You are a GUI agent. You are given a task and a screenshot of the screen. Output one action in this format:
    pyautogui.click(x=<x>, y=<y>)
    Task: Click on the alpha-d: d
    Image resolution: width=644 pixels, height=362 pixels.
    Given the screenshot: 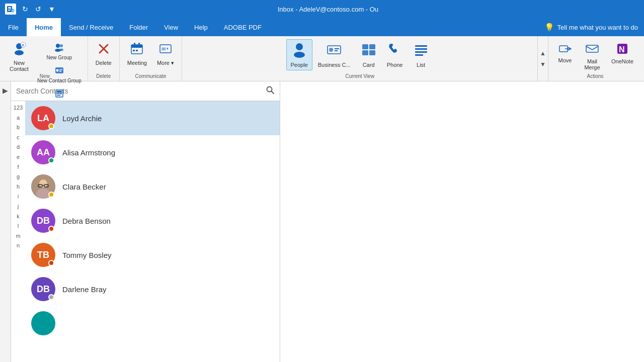 What is the action you would take?
    pyautogui.click(x=18, y=147)
    